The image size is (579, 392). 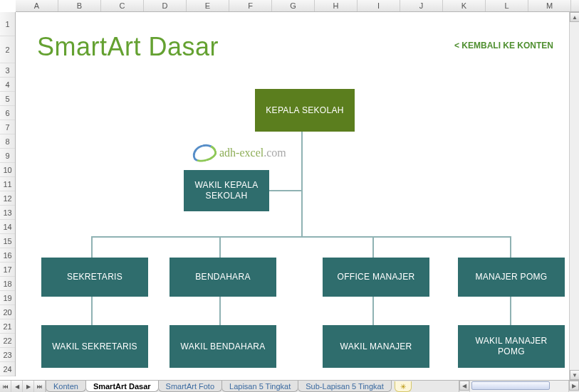 What do you see at coordinates (376, 347) in the screenshot?
I see `org-node-label: WAKIL MANAJER` at bounding box center [376, 347].